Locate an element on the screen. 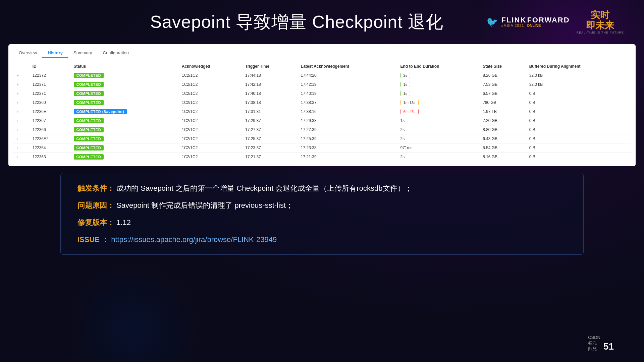 This screenshot has width=644, height=362. chinese-brand1: 实时 is located at coordinates (600, 15).